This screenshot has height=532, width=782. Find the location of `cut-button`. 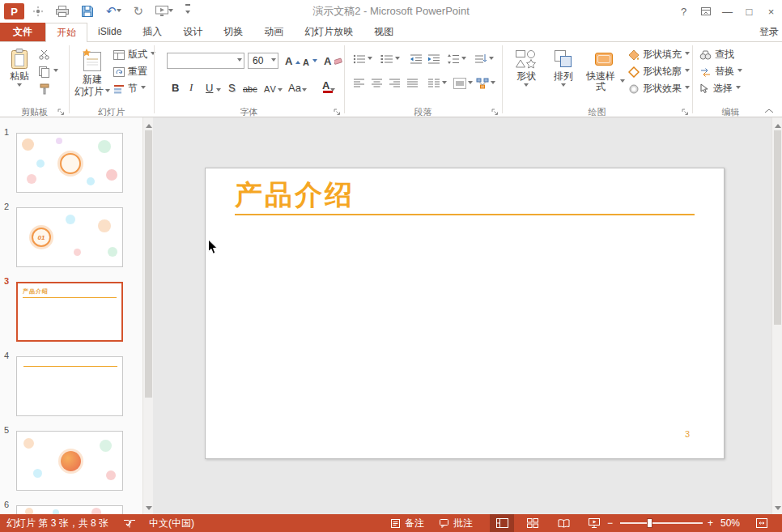

cut-button is located at coordinates (44, 55).